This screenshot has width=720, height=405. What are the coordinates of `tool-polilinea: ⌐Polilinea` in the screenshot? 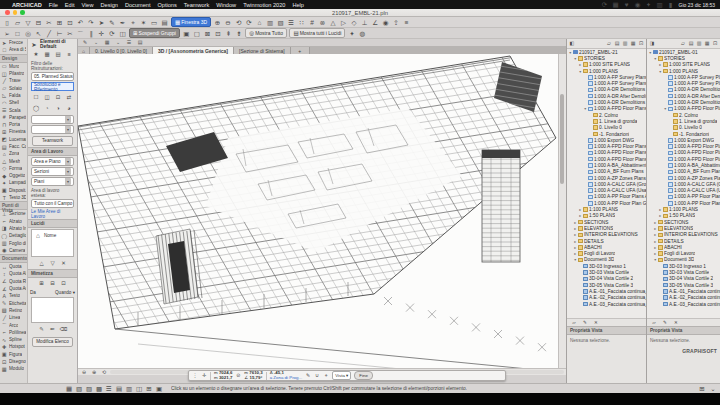 It's located at (14, 332).